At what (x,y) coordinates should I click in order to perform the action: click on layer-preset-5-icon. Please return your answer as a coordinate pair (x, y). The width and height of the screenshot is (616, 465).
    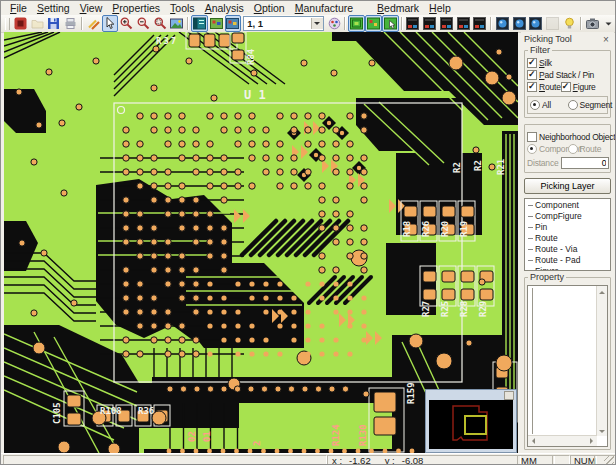
    Looking at the image, I should click on (480, 24).